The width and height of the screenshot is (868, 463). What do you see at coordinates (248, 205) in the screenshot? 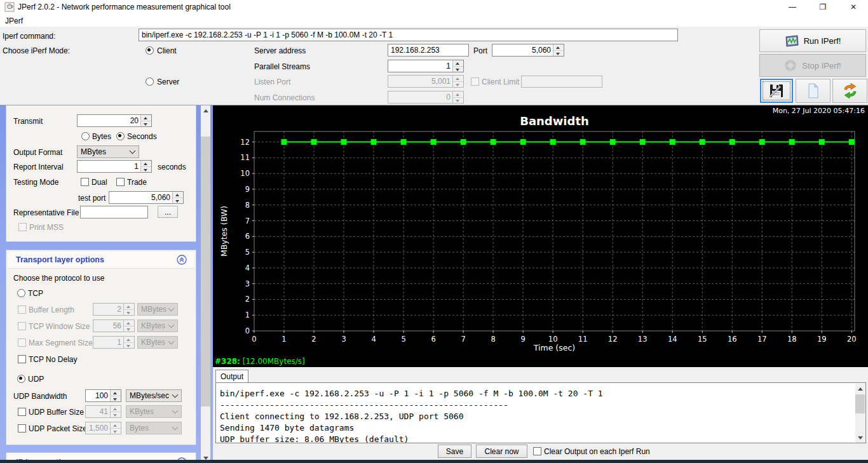
I see `svg-text: 8` at bounding box center [248, 205].